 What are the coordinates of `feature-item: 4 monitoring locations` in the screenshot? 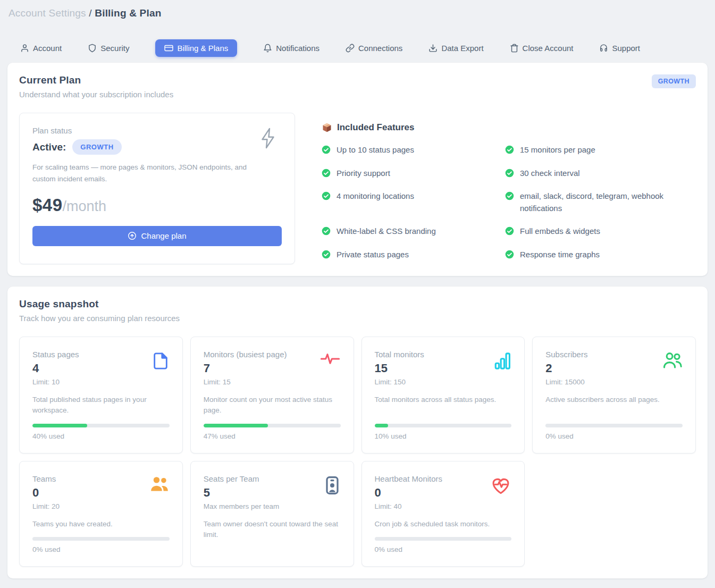 It's located at (414, 202).